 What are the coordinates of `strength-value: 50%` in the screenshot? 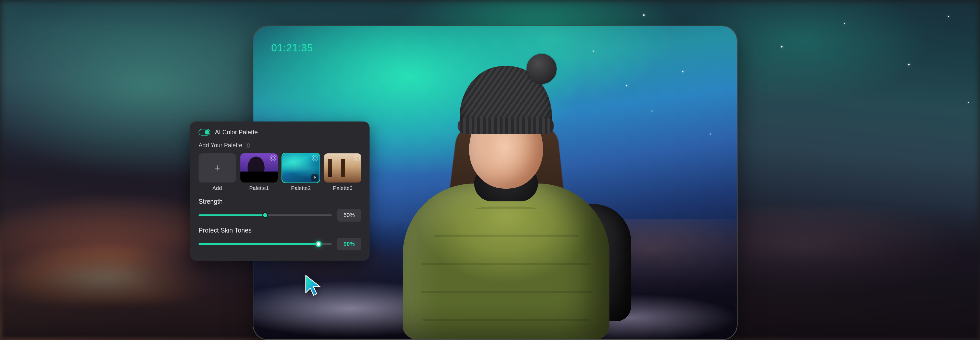 It's located at (349, 215).